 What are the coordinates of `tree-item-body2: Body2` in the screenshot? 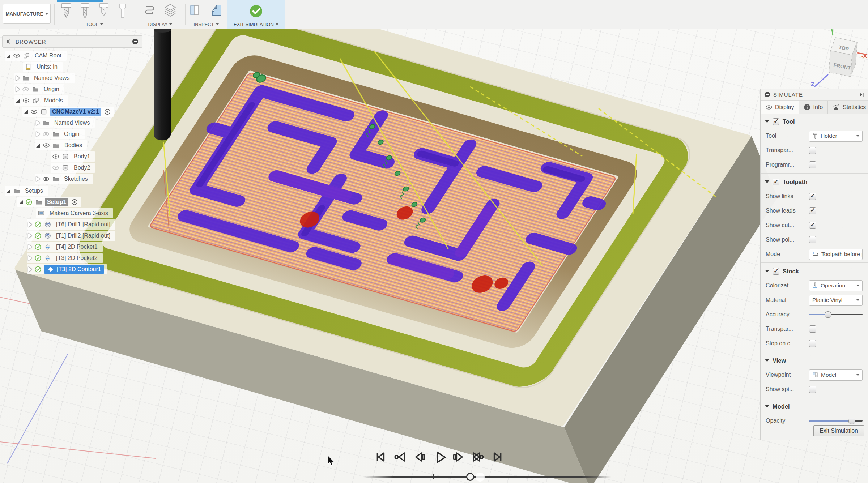 It's located at (73, 168).